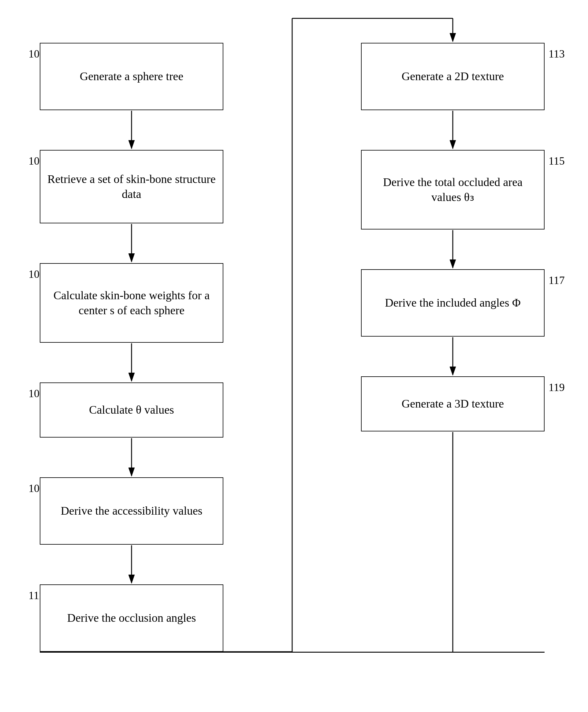  I want to click on bottom-connector-line, so click(292, 652).